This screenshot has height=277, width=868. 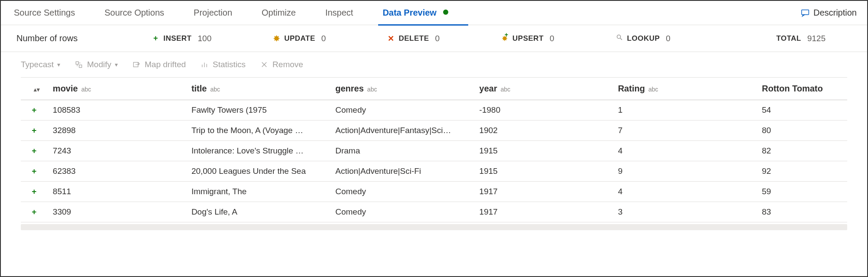 What do you see at coordinates (264, 65) in the screenshot?
I see `remove-icon` at bounding box center [264, 65].